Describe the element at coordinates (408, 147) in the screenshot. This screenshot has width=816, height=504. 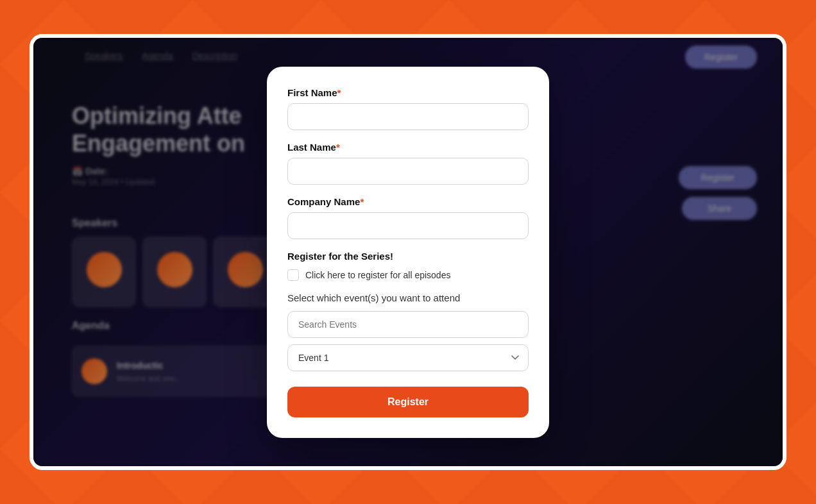
I see `last-name-label: Last Name*` at that location.